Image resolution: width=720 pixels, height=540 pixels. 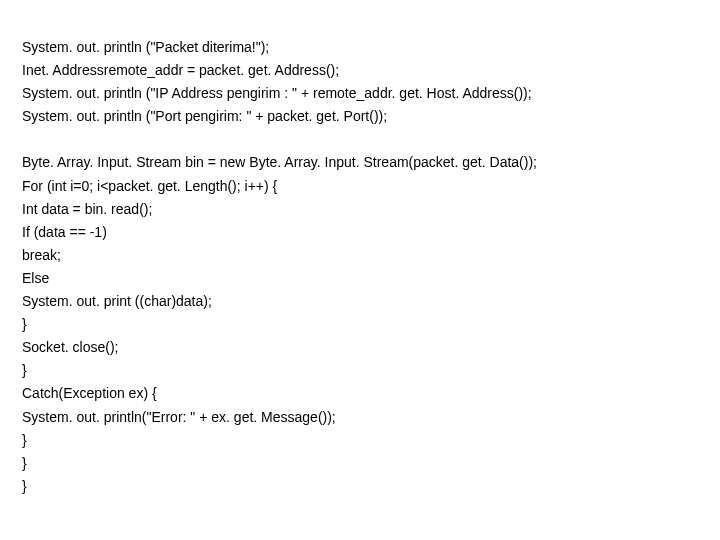 What do you see at coordinates (371, 210) in the screenshot?
I see `code-line: Int data = bin. read();` at bounding box center [371, 210].